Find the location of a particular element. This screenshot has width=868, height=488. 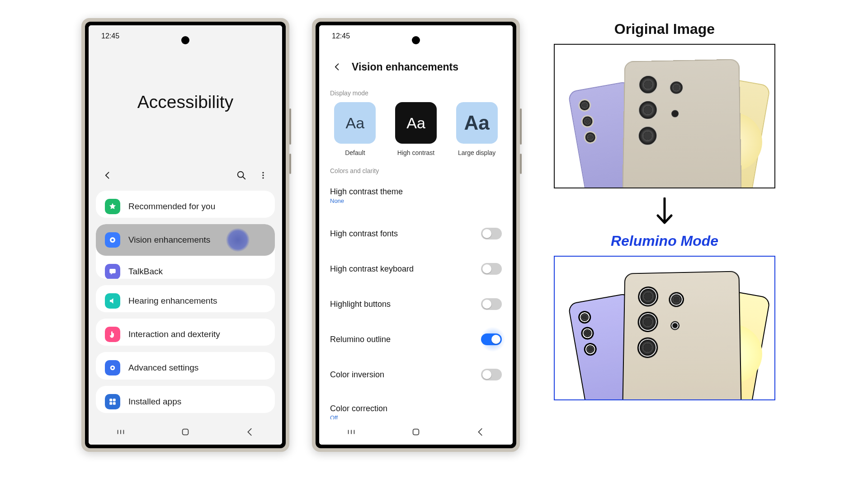

more-vert-icon is located at coordinates (263, 175).